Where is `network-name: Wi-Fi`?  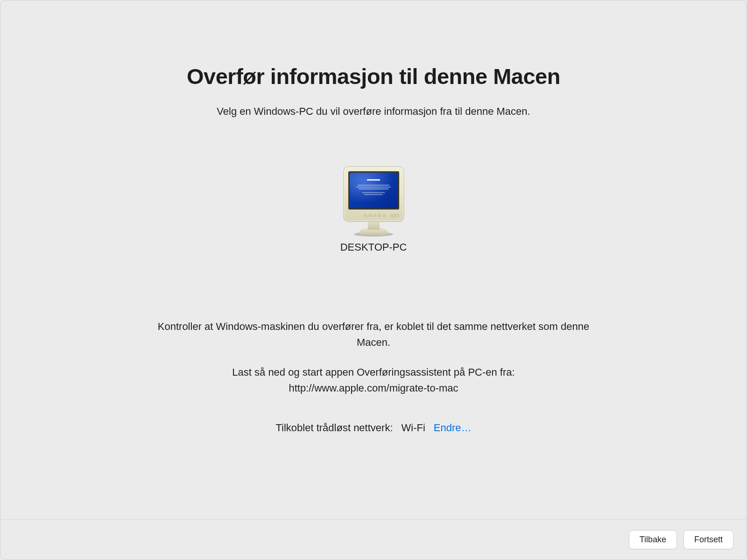
network-name: Wi-Fi is located at coordinates (414, 428).